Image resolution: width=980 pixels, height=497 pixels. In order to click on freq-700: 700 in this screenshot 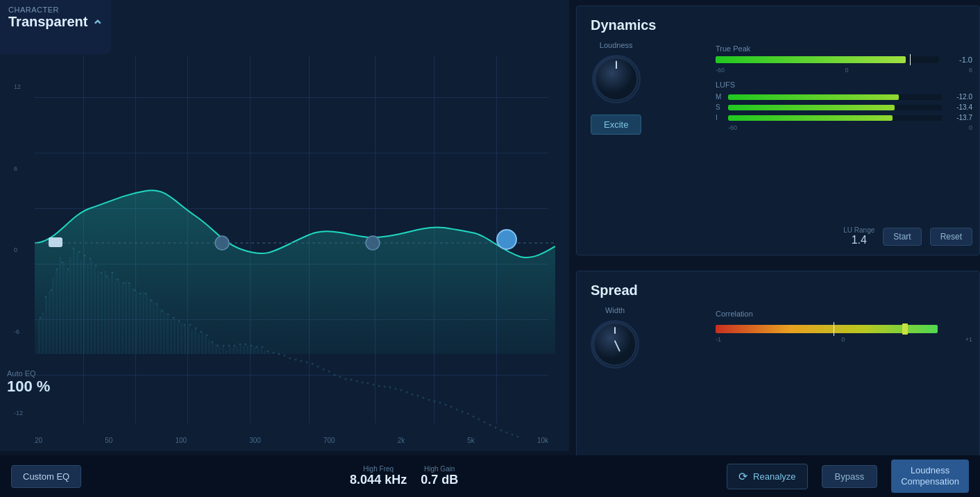, I will do `click(329, 440)`.